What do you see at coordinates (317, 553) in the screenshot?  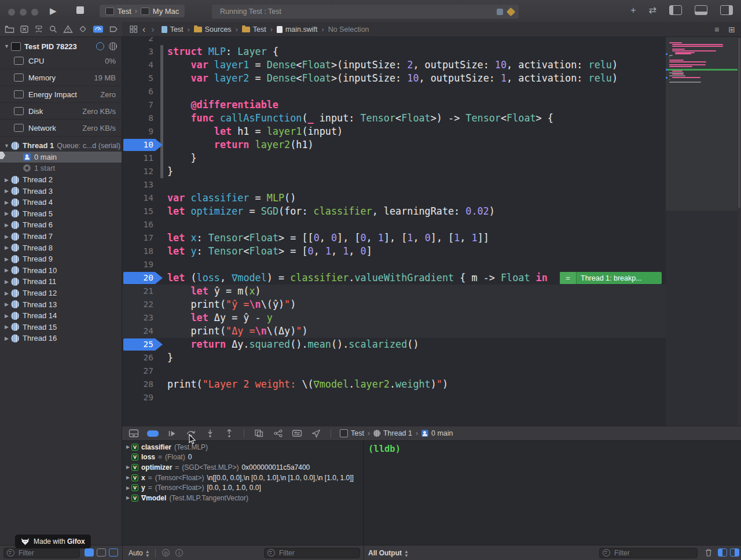 I see `variables-filter-input` at bounding box center [317, 553].